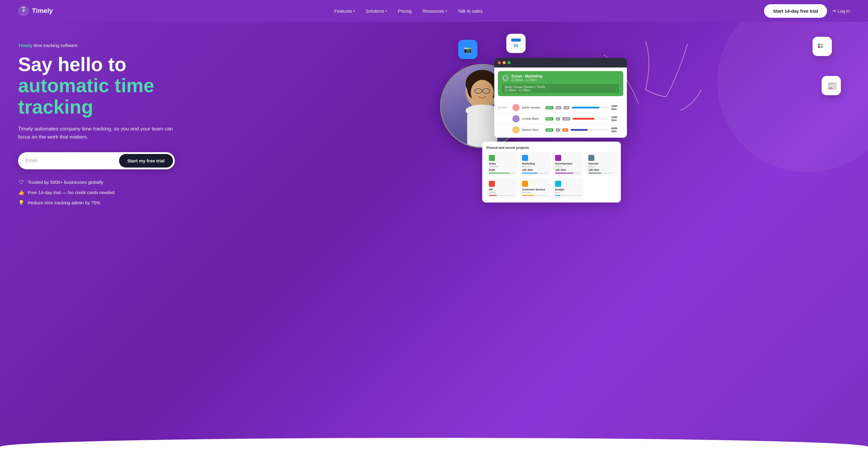  I want to click on list-item: Customer Service Mercury, so click(535, 189).